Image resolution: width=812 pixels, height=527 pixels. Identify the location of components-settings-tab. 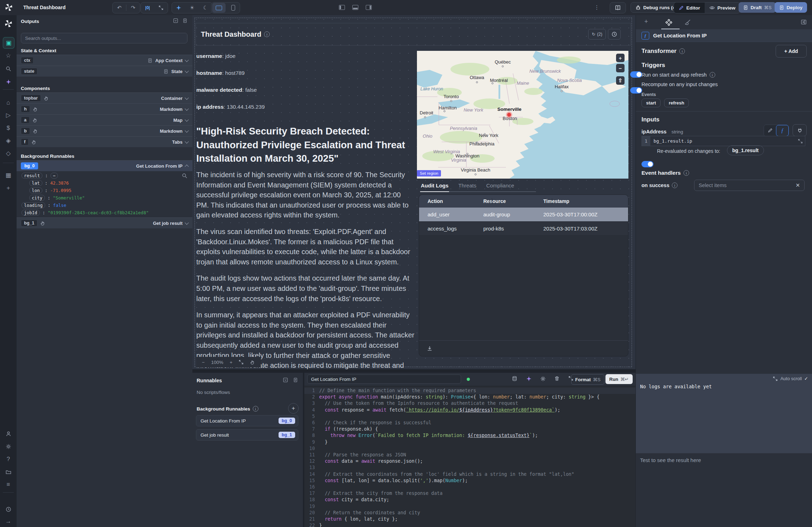
(669, 23).